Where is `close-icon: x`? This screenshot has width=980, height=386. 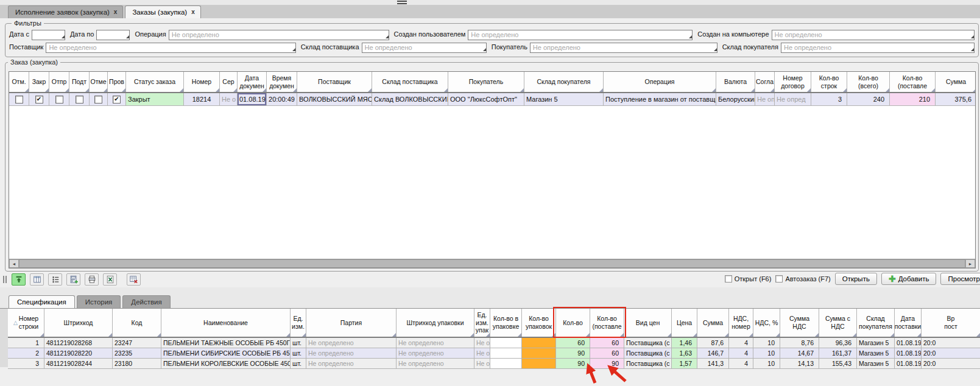
close-icon: x is located at coordinates (116, 12).